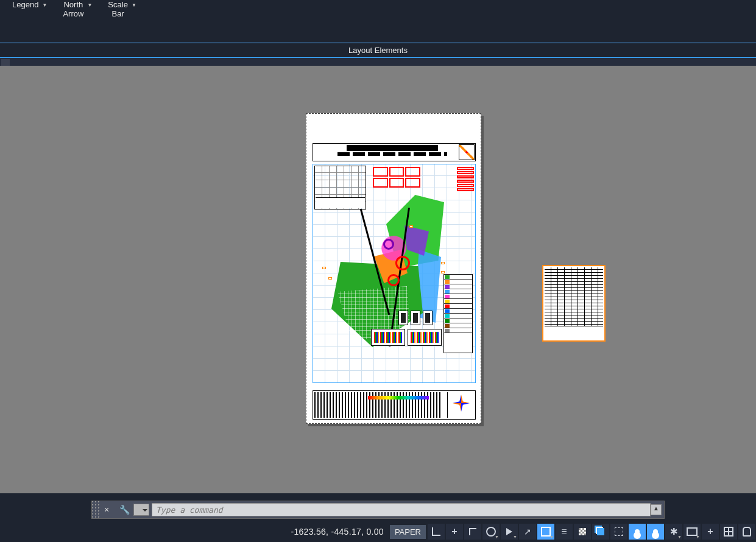 The height and width of the screenshot is (542, 756). What do you see at coordinates (394, 152) in the screenshot?
I see `title-block` at bounding box center [394, 152].